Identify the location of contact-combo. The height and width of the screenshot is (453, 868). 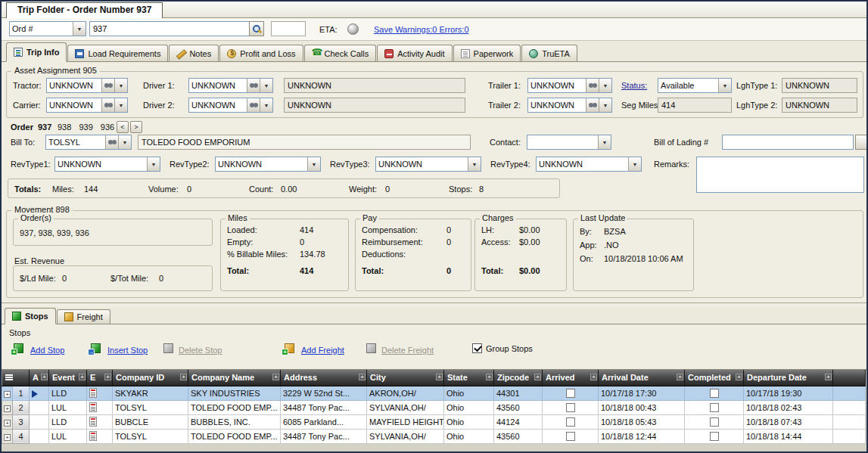
(569, 142).